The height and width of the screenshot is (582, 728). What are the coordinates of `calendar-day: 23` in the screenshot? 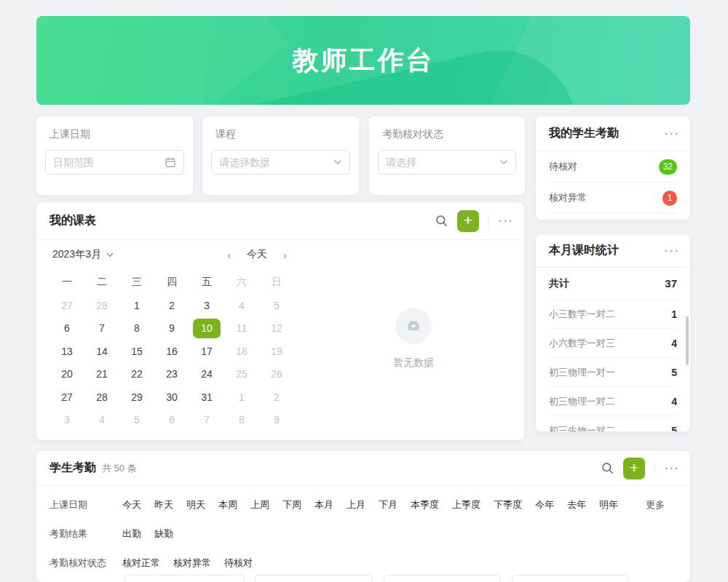 It's located at (172, 375).